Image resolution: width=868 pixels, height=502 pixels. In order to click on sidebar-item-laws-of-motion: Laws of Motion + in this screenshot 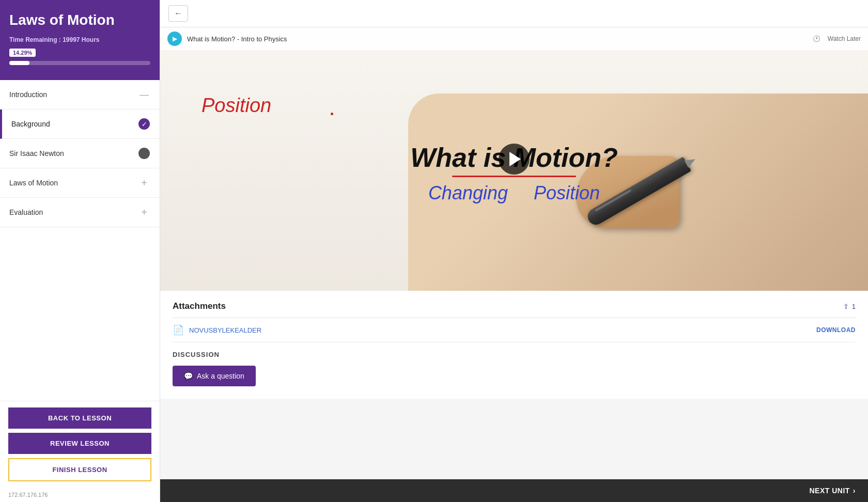, I will do `click(80, 183)`.